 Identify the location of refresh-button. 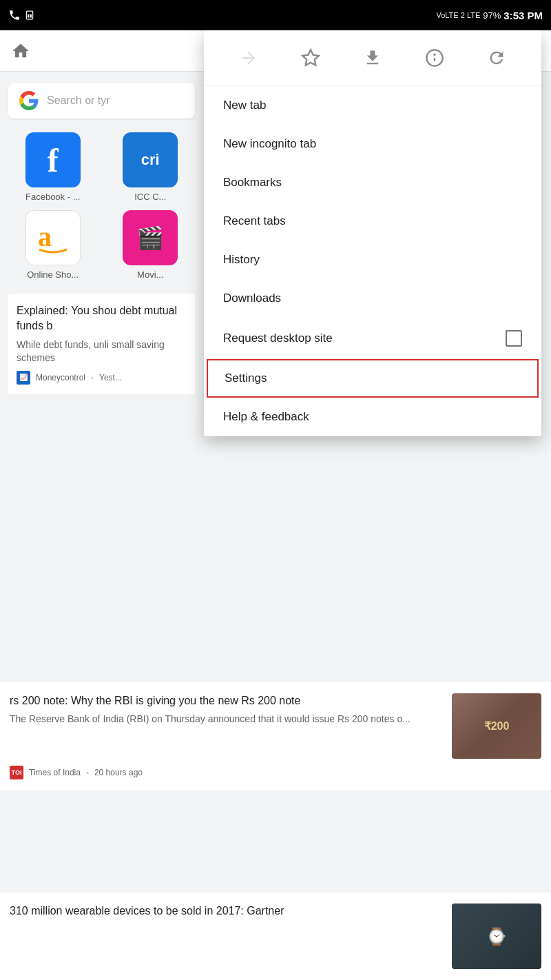
(497, 58).